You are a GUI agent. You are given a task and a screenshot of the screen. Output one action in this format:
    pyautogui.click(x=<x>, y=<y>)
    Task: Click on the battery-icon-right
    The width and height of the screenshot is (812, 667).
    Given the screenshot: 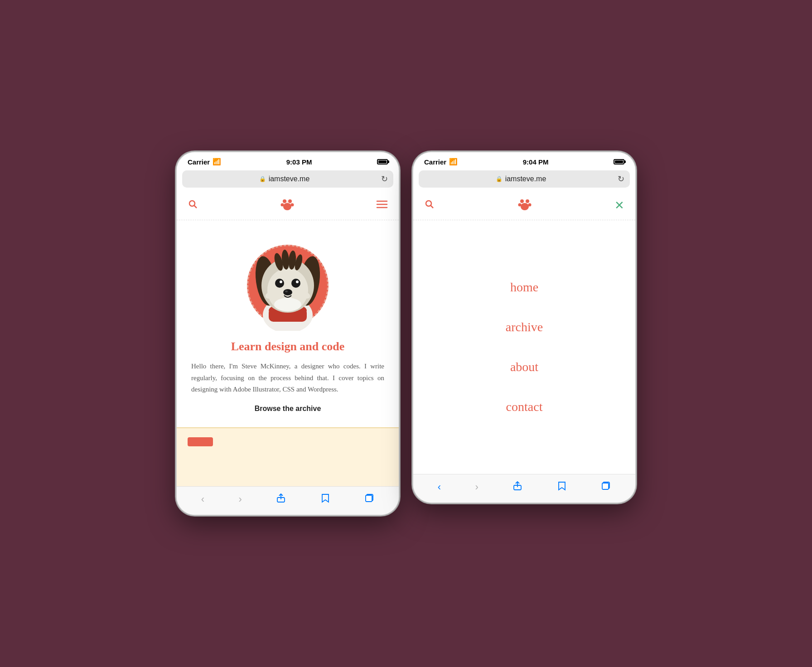 What is the action you would take?
    pyautogui.click(x=619, y=162)
    